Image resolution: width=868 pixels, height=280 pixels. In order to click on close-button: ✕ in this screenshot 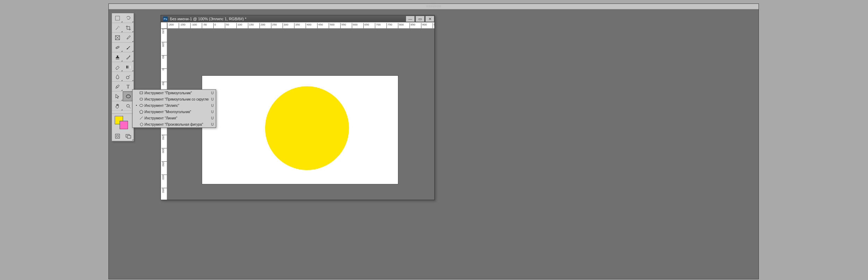, I will do `click(430, 19)`.